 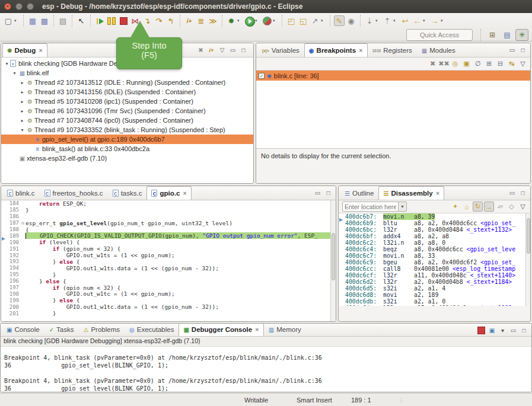 What do you see at coordinates (25, 50) in the screenshot?
I see `tab-debug: ✹ Debug ✕` at bounding box center [25, 50].